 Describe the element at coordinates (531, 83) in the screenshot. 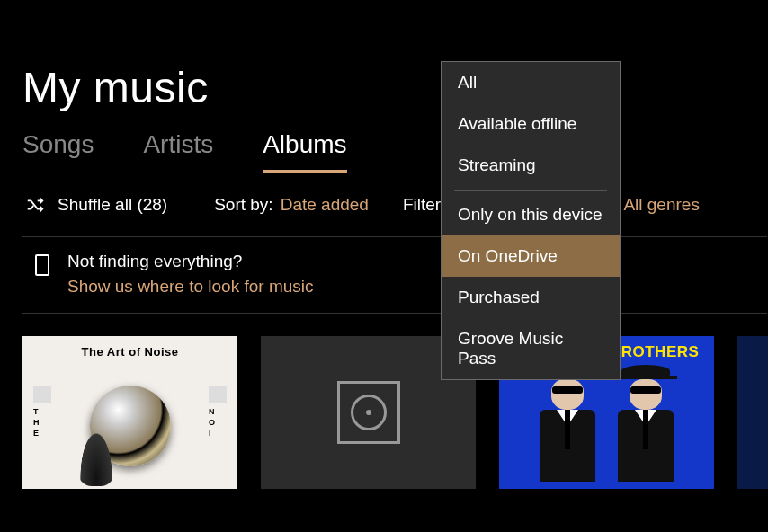

I see `filter-option-all: All` at that location.